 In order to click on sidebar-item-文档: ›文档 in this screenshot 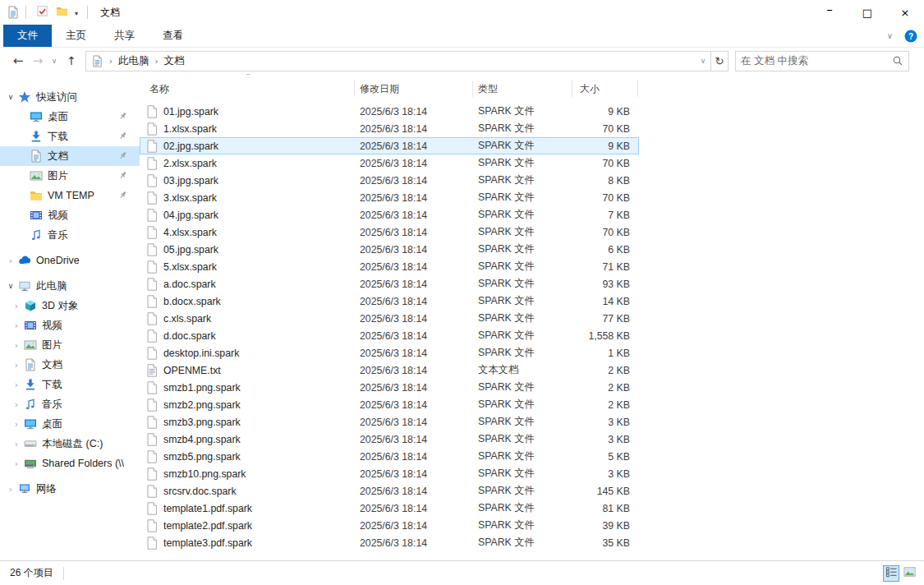, I will do `click(70, 365)`.